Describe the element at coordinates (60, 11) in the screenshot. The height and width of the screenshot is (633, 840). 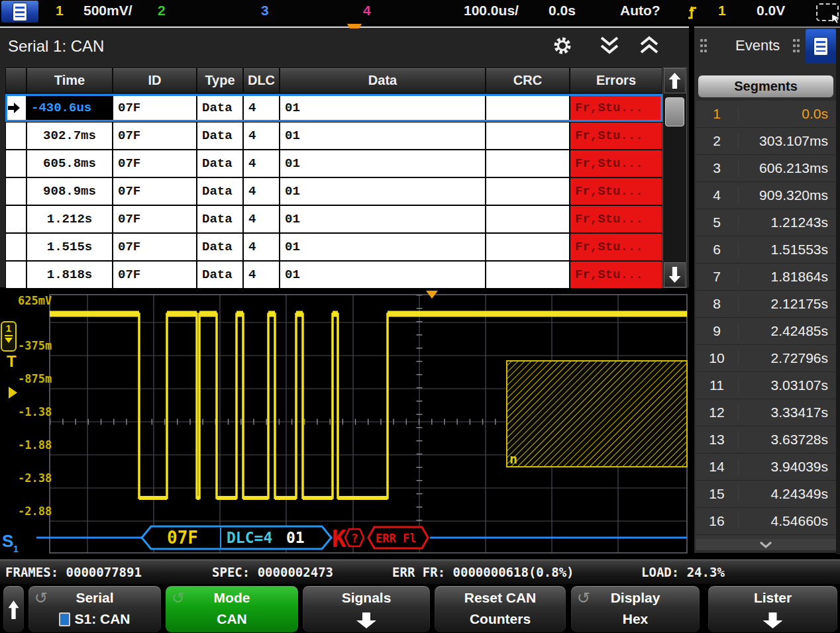
I see `channel-1-badge: 1` at that location.